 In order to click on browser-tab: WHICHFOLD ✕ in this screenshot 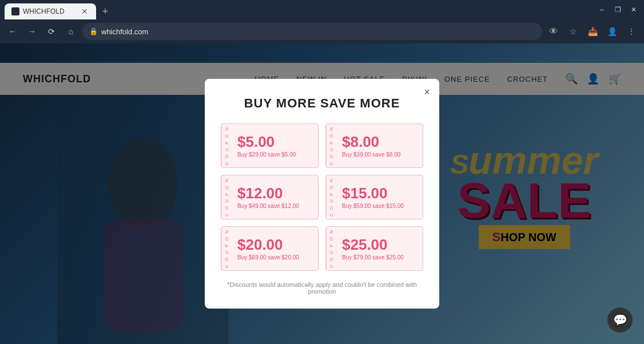, I will do `click(50, 11)`.